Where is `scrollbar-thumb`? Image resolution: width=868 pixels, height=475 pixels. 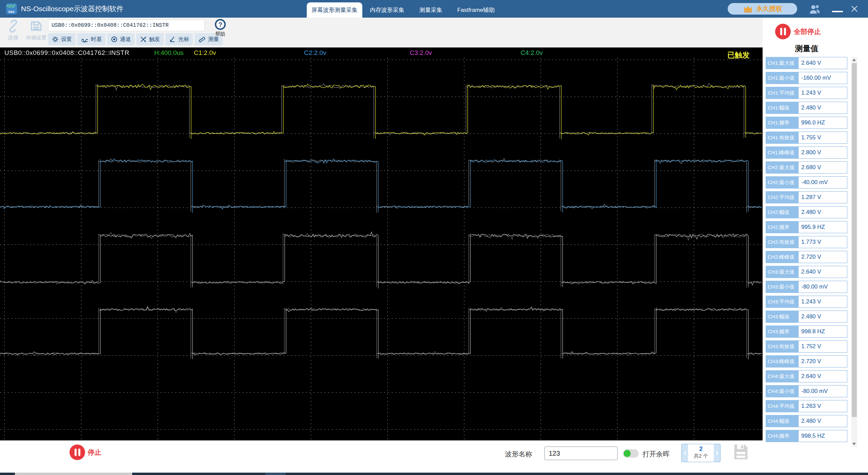
scrollbar-thumb is located at coordinates (854, 240).